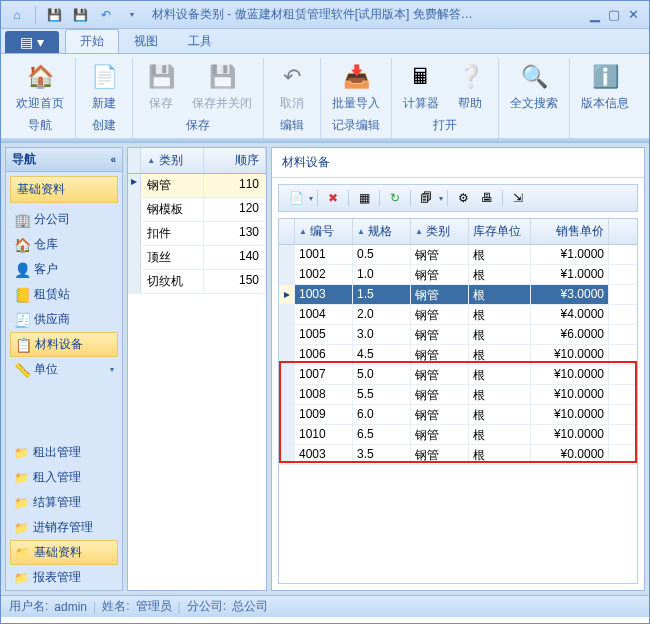 The width and height of the screenshot is (650, 624). I want to click on home-icon: 🏠, so click(40, 77).